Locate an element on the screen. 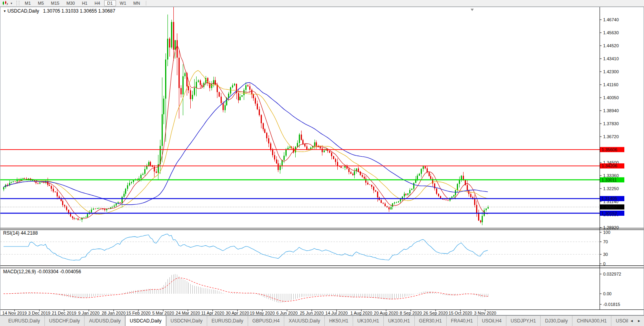 The width and height of the screenshot is (644, 326). timeframe-button-m30: M30 is located at coordinates (71, 3).